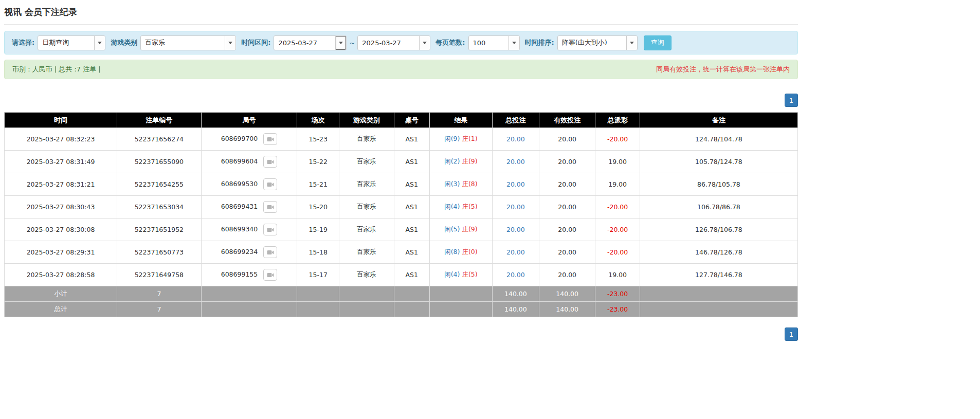 This screenshot has height=419, width=980. Describe the element at coordinates (23, 43) in the screenshot. I see `query-type-label: 请选择:` at that location.